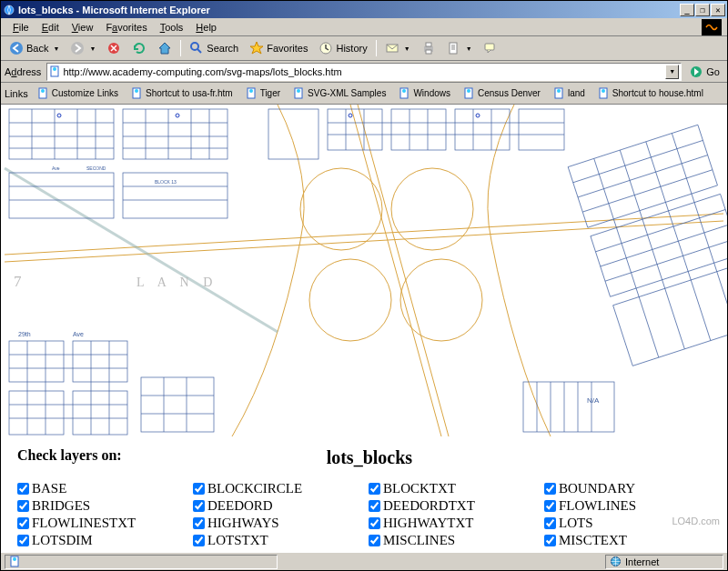 This screenshot has width=728, height=571. Describe the element at coordinates (35, 48) in the screenshot. I see `back-button: Back ▼` at that location.